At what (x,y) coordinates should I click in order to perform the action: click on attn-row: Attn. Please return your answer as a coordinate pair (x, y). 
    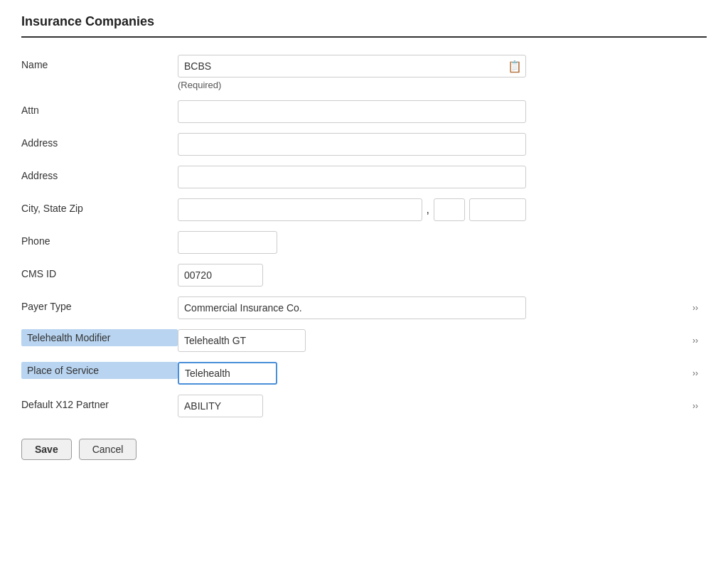
    Looking at the image, I should click on (363, 112).